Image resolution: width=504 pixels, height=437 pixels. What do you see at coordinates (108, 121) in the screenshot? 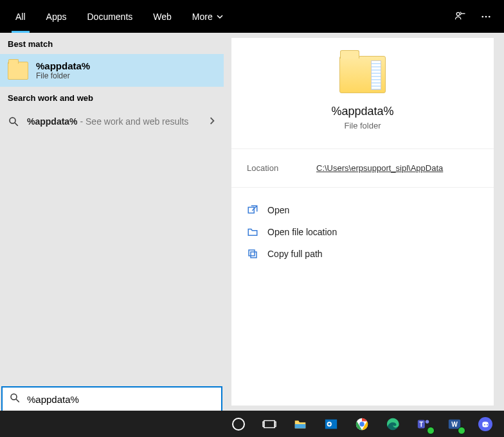
I see `web-result-text: %appdata% - See work and web results` at bounding box center [108, 121].